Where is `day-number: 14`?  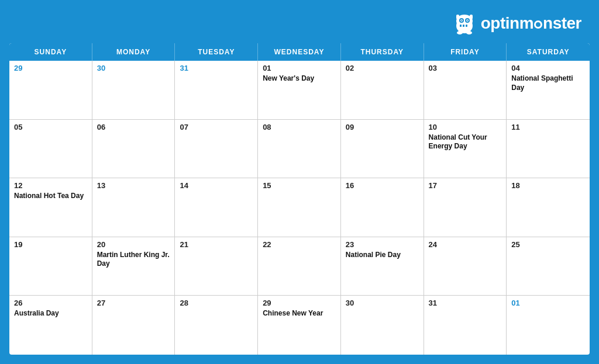
day-number: 14 is located at coordinates (216, 186).